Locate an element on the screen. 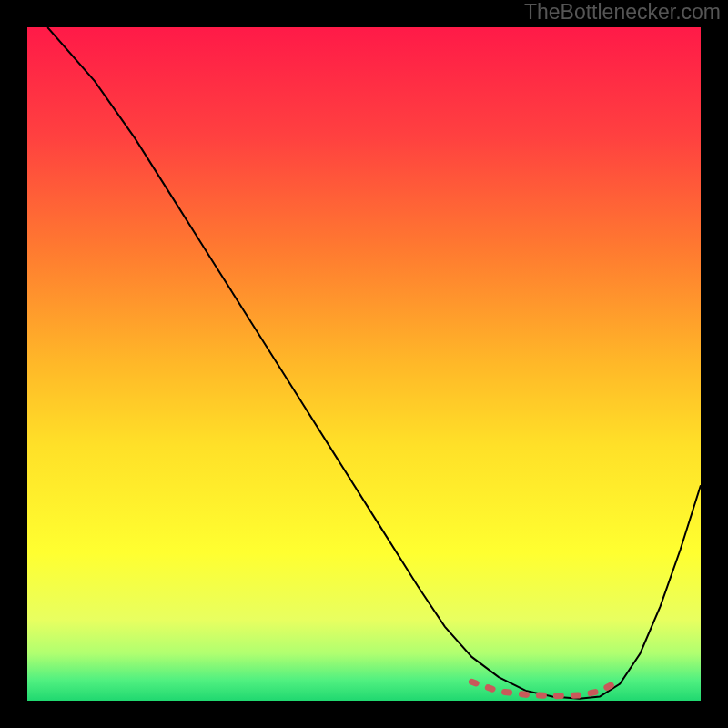 The height and width of the screenshot is (728, 728). watermark-text: TheBottlenecker.com is located at coordinates (622, 13).